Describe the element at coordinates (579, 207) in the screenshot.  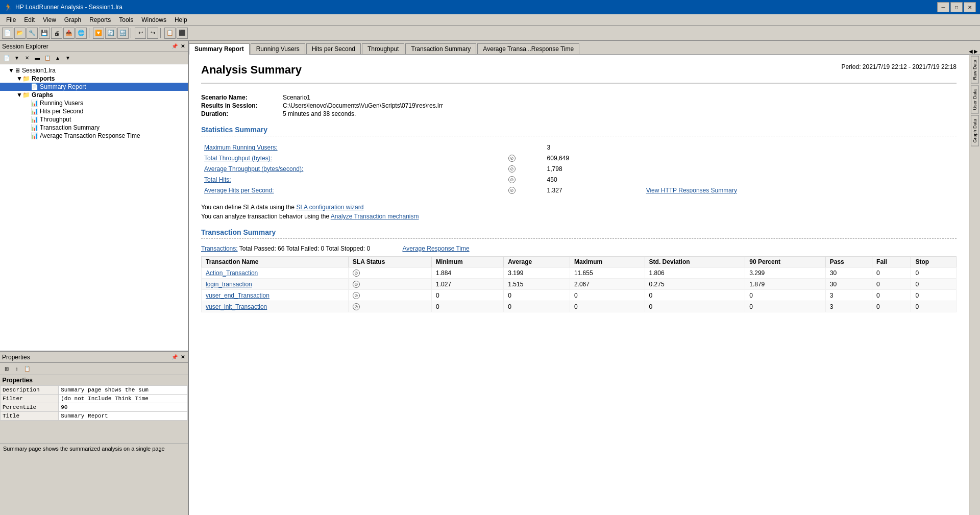
I see `sla-line1: You can define SLA data using the SLA co…` at that location.